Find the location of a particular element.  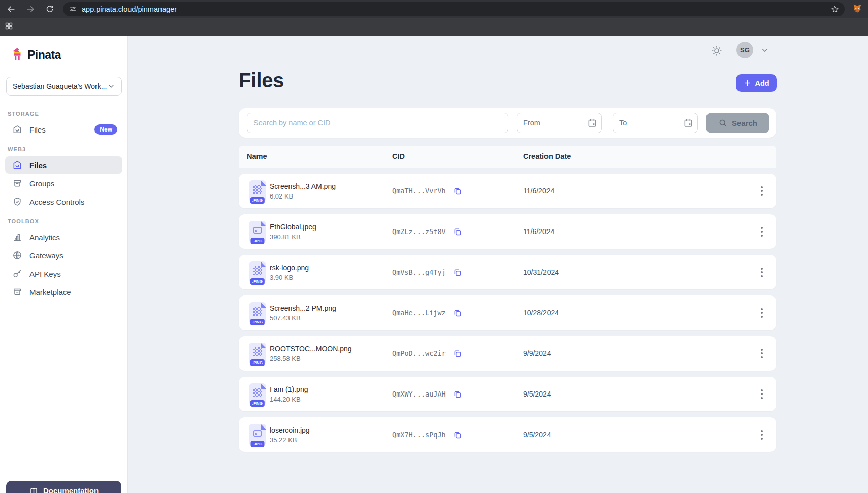

file-size: 507.43 KB is located at coordinates (331, 318).